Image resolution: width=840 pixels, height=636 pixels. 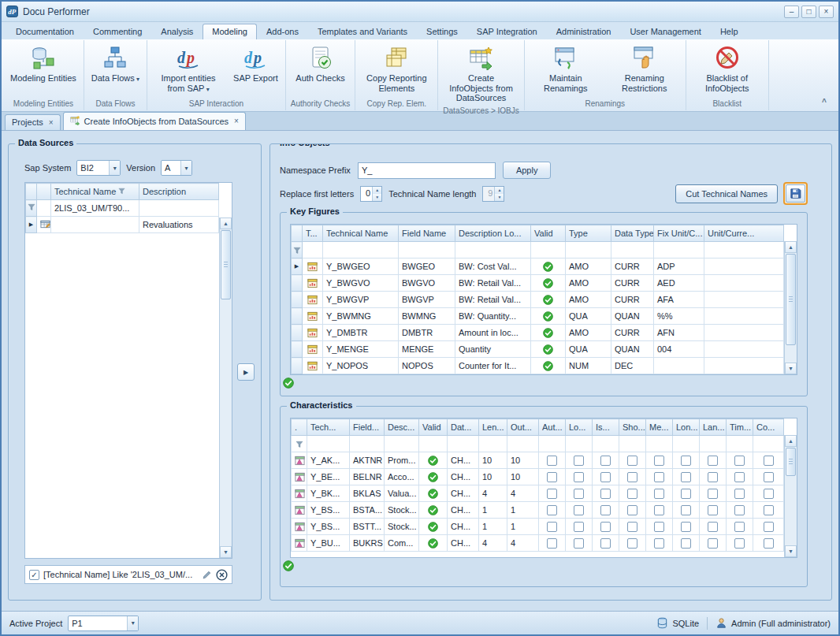 What do you see at coordinates (95, 192) in the screenshot?
I see `technical-name-column-header: Technical Name` at bounding box center [95, 192].